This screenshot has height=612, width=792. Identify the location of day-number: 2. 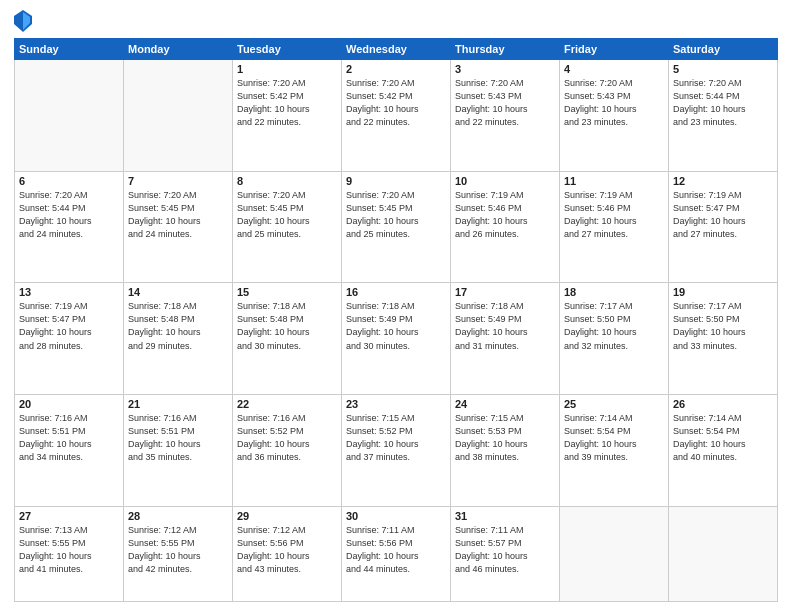
(396, 69).